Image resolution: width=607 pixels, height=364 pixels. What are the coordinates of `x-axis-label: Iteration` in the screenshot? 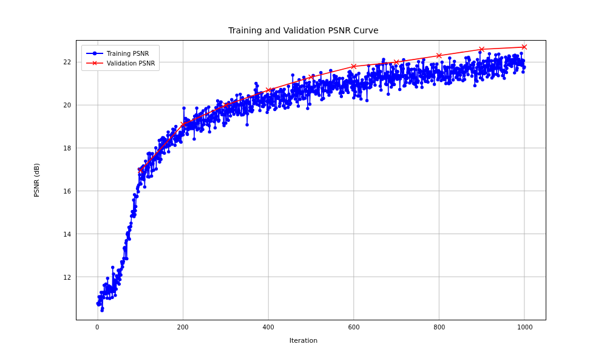 It's located at (304, 341).